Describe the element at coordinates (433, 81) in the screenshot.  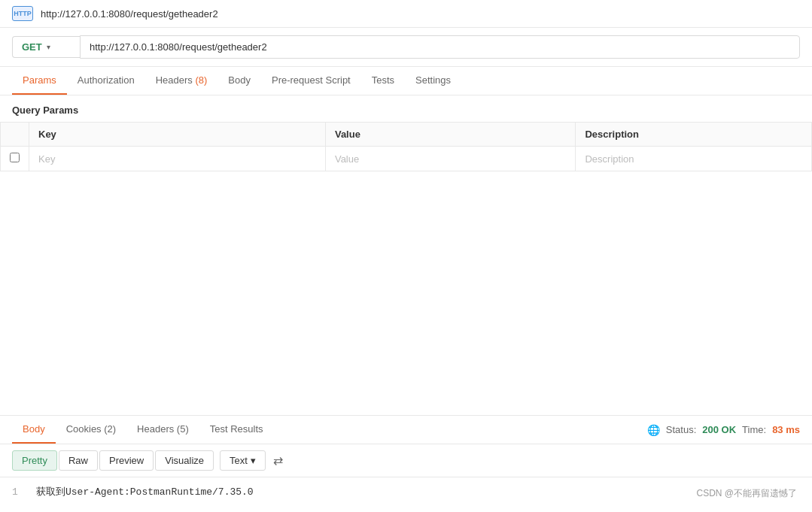
I see `tab-settings: Settings` at that location.